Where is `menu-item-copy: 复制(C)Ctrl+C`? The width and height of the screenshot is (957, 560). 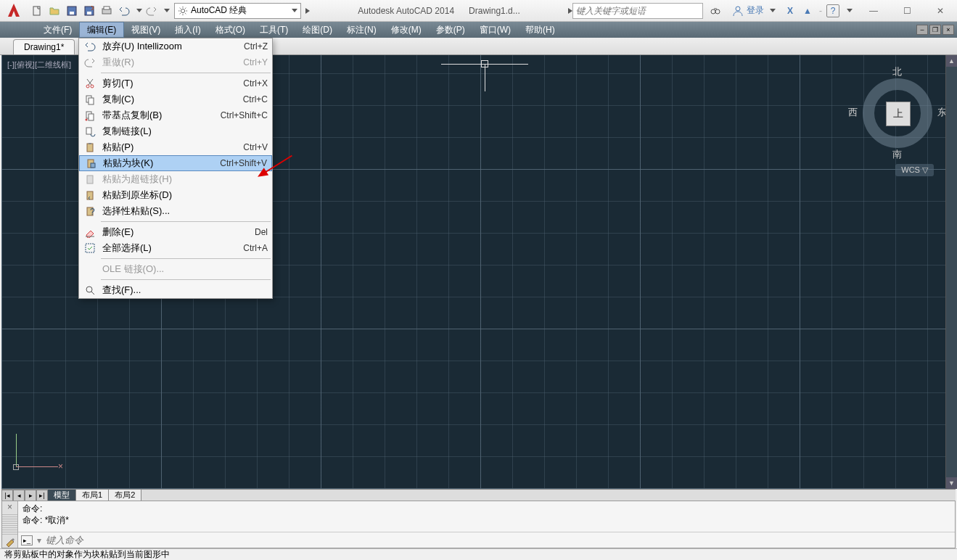 menu-item-copy: 复制(C)Ctrl+C is located at coordinates (176, 99).